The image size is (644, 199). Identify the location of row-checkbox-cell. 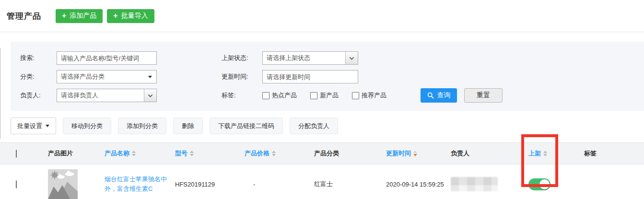
(17, 184).